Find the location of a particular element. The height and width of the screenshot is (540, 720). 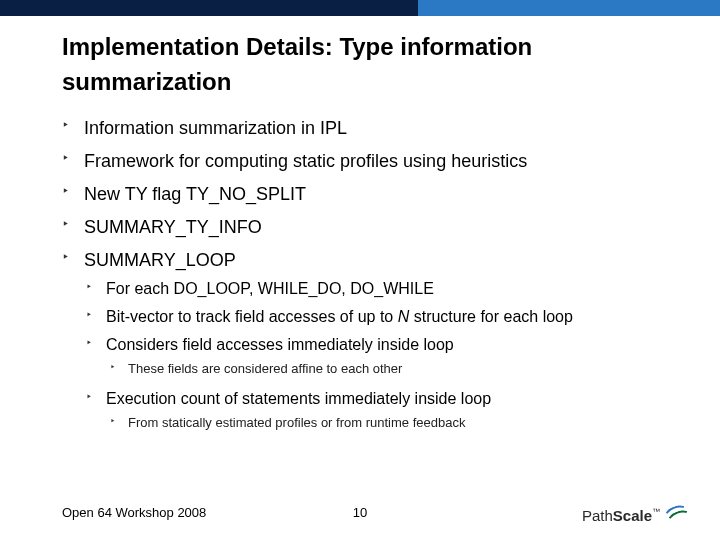

bullet-item: Framework for computing static profiles … is located at coordinates (391, 162).